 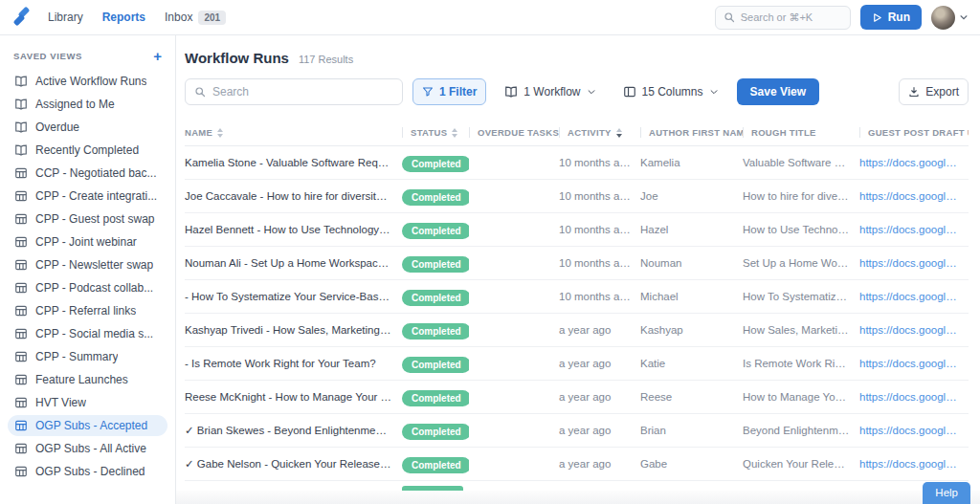 What do you see at coordinates (22, 17) in the screenshot?
I see `app-logo` at bounding box center [22, 17].